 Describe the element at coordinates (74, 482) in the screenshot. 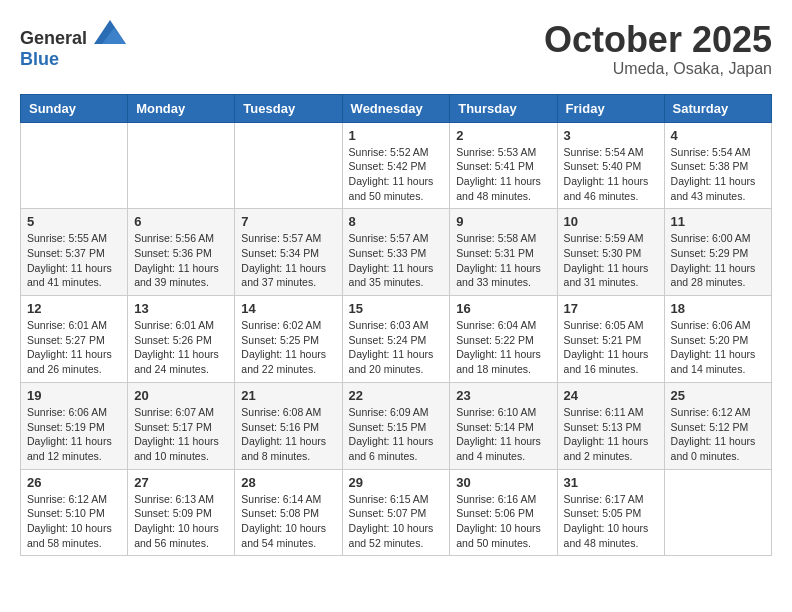

I see `day-number: 26` at that location.